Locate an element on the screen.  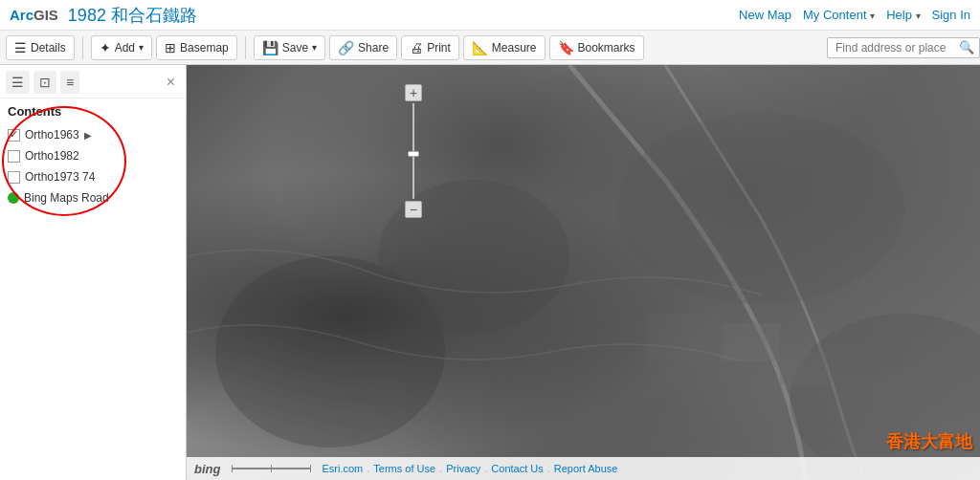
footer-sep-1: . is located at coordinates (368, 469).